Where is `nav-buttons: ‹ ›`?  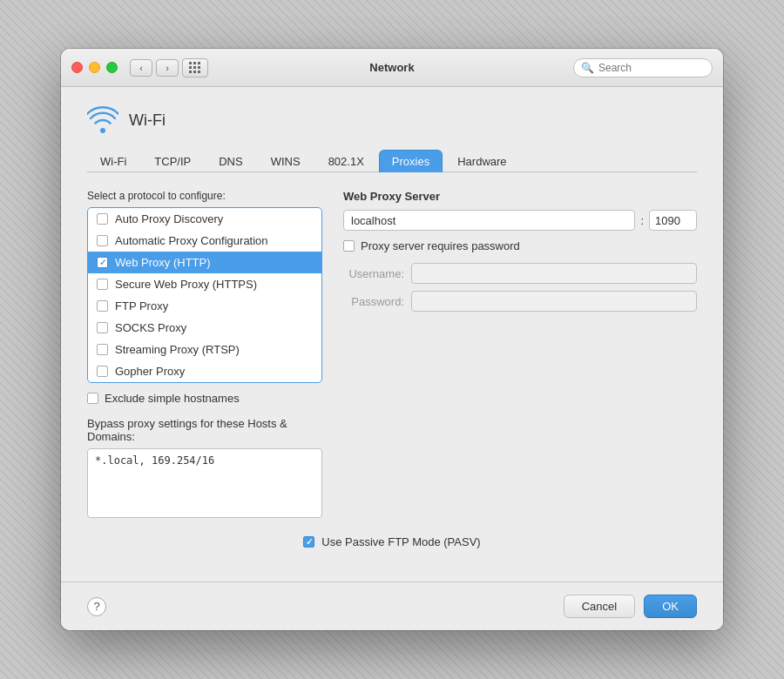
nav-buttons: ‹ › is located at coordinates (154, 68).